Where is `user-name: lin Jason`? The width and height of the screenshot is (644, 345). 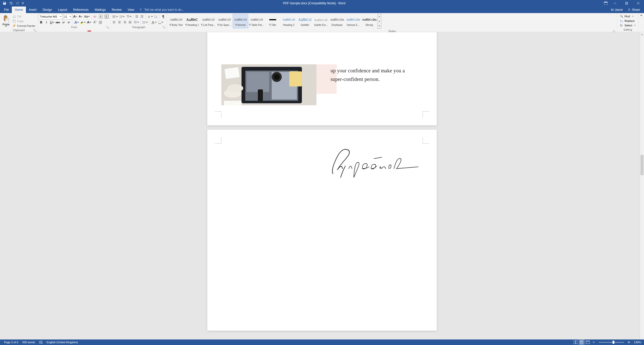
user-name: lin Jason is located at coordinates (617, 10).